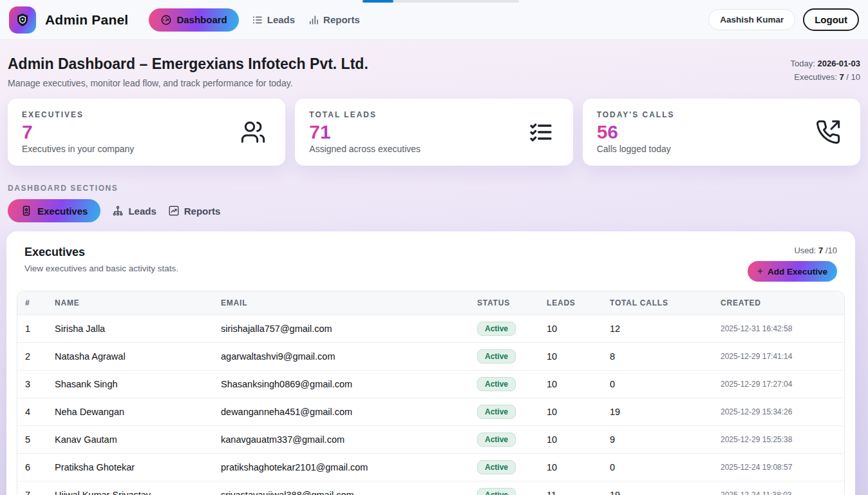 The width and height of the screenshot is (868, 495). I want to click on cell-email: srivastavaujjwal388@gmail.com, so click(341, 489).